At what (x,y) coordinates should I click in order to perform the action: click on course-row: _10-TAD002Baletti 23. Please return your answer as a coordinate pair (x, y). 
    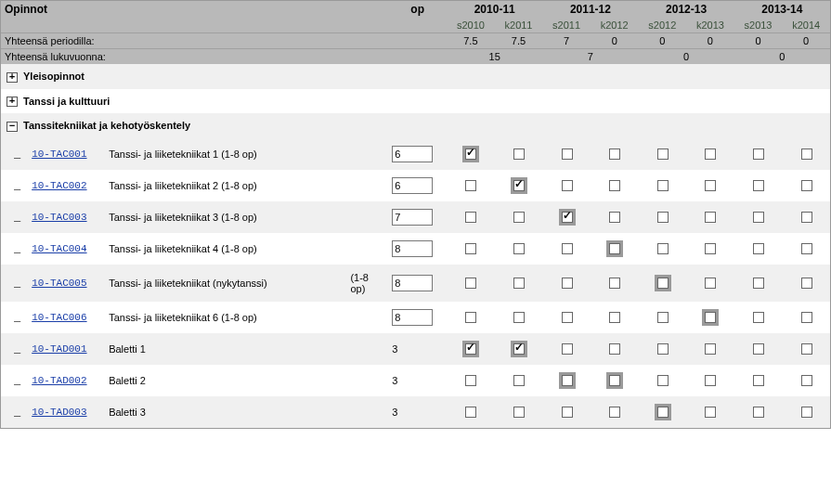
    Looking at the image, I should click on (416, 381).